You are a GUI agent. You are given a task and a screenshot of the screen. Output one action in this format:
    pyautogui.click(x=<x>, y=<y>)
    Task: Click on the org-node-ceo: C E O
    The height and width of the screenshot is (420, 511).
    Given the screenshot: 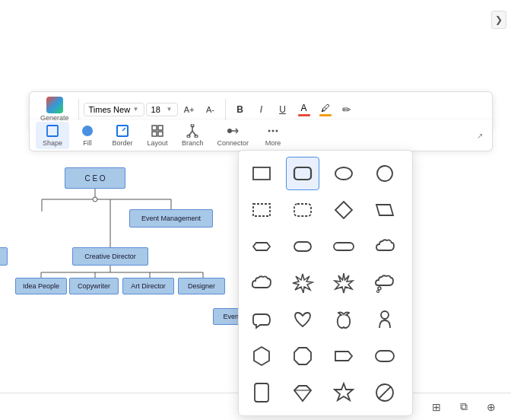 What is the action you would take?
    pyautogui.click(x=95, y=178)
    